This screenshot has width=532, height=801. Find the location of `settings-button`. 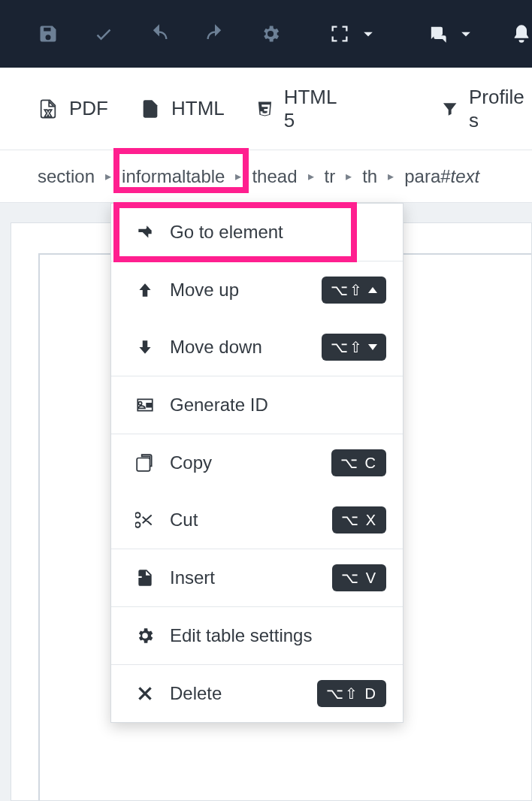

settings-button is located at coordinates (271, 34).